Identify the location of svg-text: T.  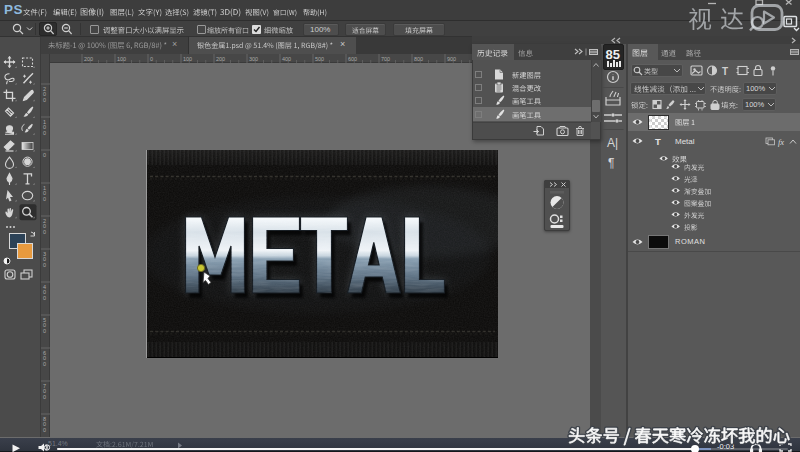
(725, 72).